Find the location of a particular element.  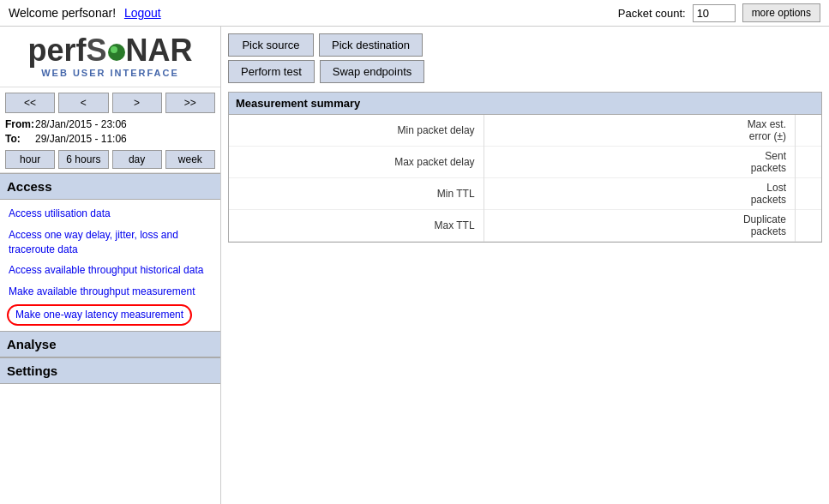

packet-count-input is located at coordinates (714, 14).